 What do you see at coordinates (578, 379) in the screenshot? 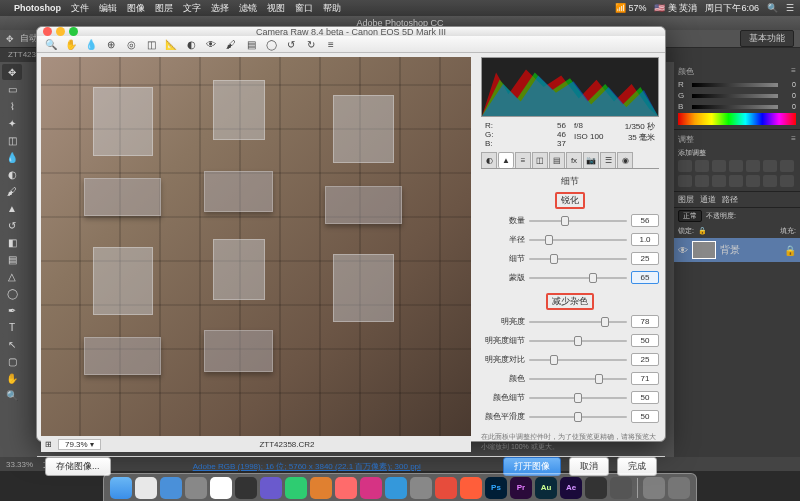
I see `color-nr-slider` at bounding box center [578, 379].